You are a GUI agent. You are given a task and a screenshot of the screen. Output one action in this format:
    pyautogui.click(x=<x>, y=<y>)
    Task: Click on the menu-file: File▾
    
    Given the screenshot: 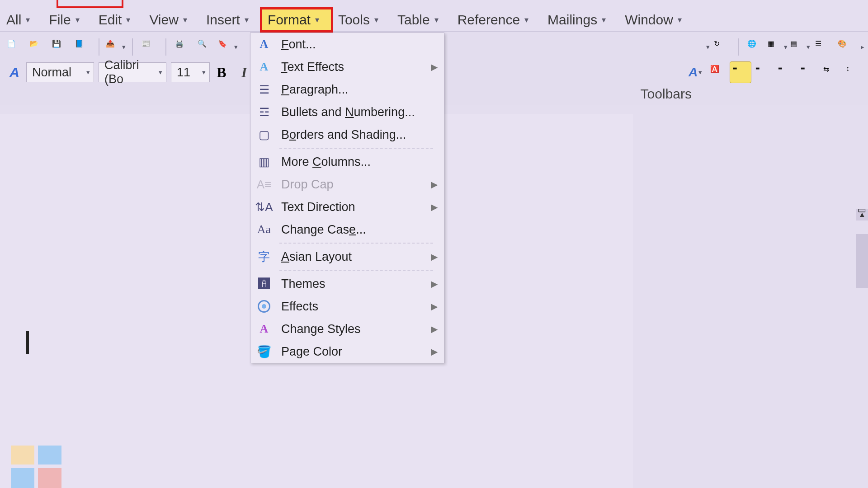 What is the action you would take?
    pyautogui.click(x=67, y=20)
    